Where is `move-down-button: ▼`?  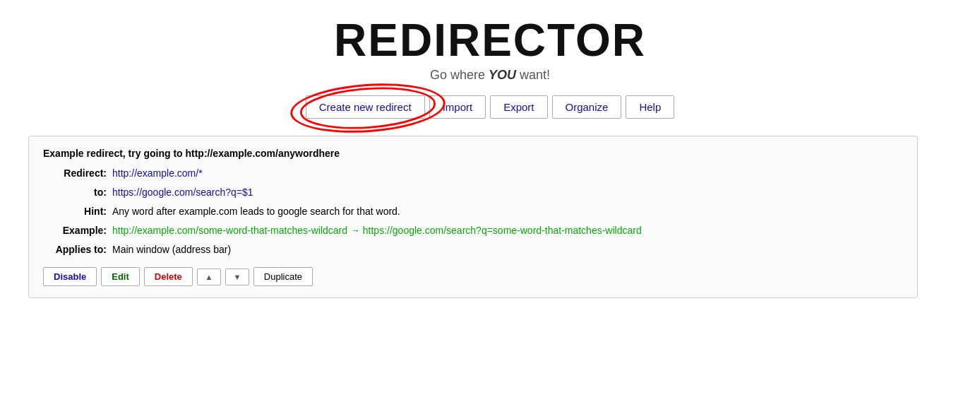
move-down-button: ▼ is located at coordinates (237, 277).